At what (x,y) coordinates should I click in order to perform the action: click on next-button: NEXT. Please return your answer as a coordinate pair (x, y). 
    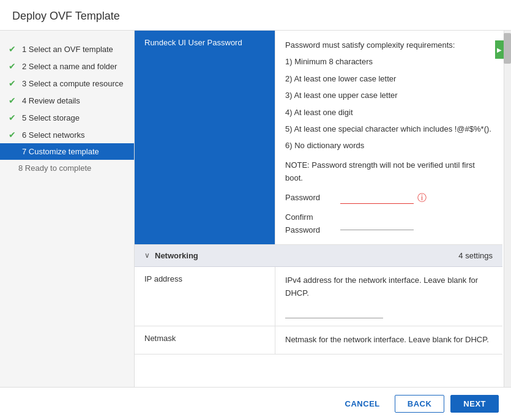
    Looking at the image, I should click on (475, 404).